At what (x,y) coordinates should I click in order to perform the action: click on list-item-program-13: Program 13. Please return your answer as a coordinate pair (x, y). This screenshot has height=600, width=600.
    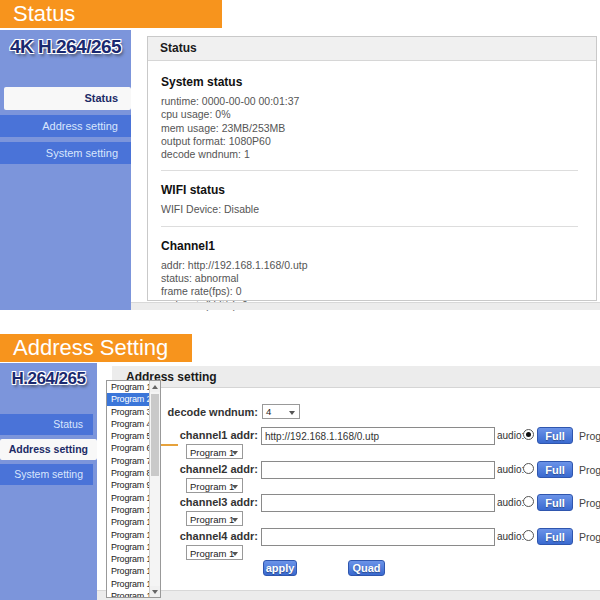
    Looking at the image, I should click on (130, 535).